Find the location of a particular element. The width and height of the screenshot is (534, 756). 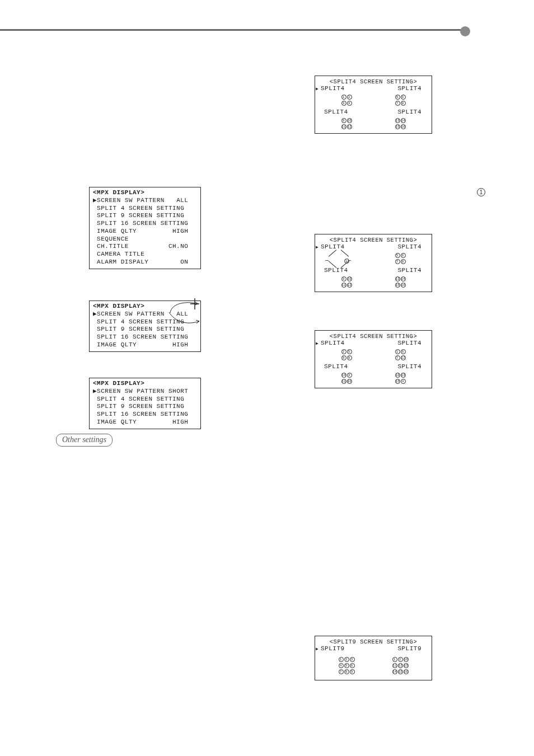

step-marker-1: 1 is located at coordinates (481, 192).